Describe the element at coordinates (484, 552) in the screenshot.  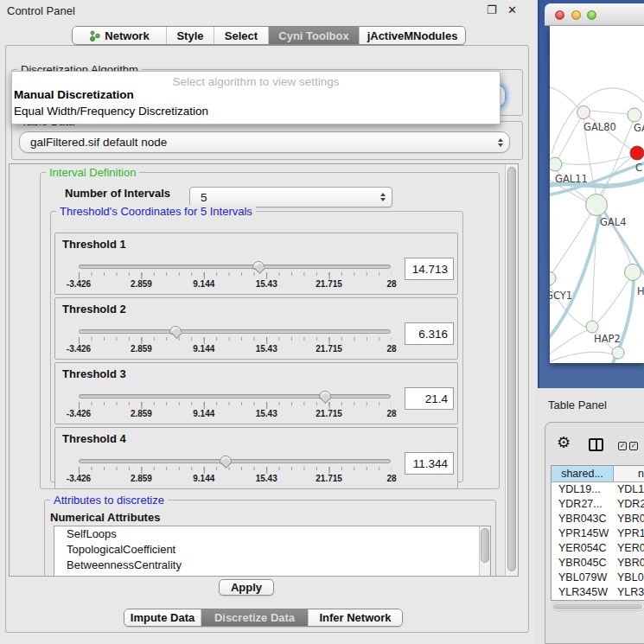
I see `list-scrollbar` at that location.